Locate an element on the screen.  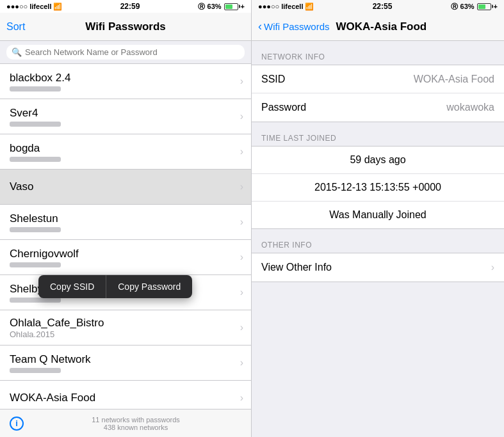
network-name: Shelestun is located at coordinates (126, 219).